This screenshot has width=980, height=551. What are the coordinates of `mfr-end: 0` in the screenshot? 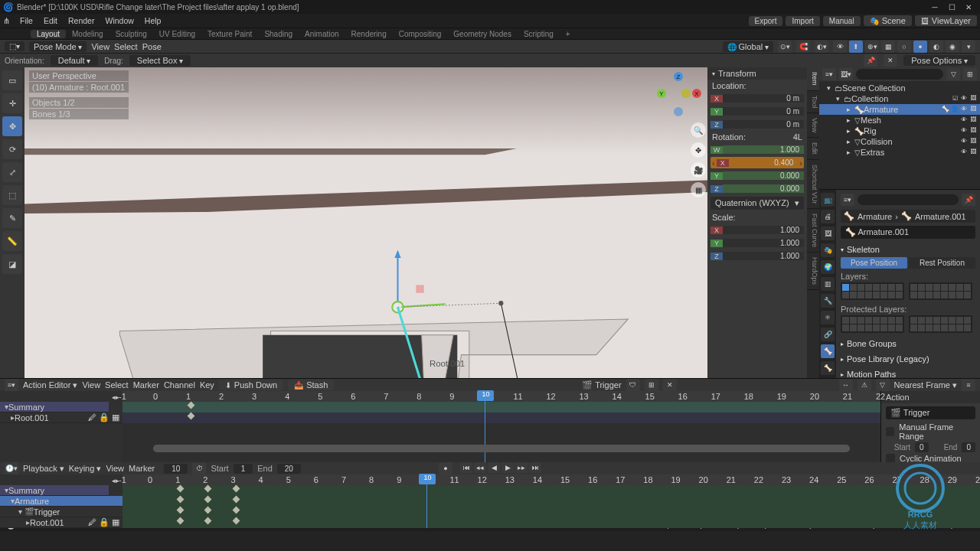 It's located at (969, 447).